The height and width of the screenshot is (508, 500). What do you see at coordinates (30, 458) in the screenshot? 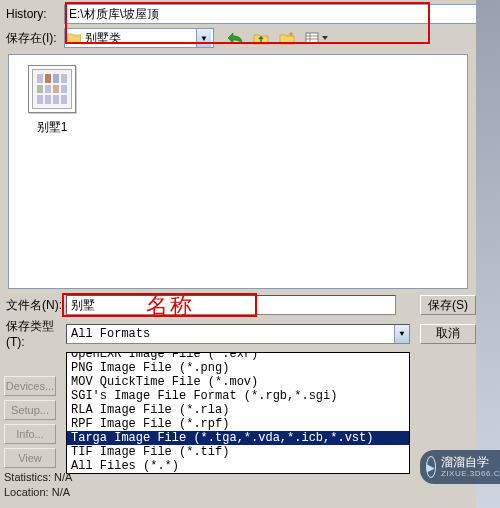
I see `view-button: View` at bounding box center [30, 458].